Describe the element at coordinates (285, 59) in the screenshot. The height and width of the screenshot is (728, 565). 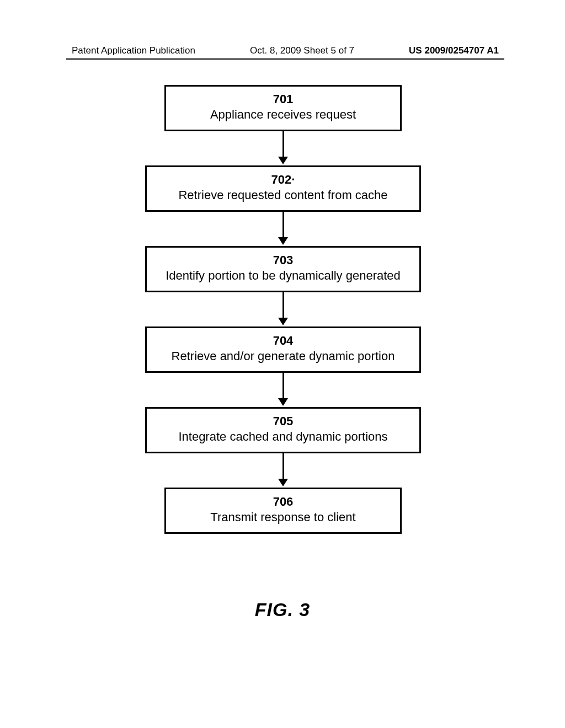
I see `header-underline` at that location.